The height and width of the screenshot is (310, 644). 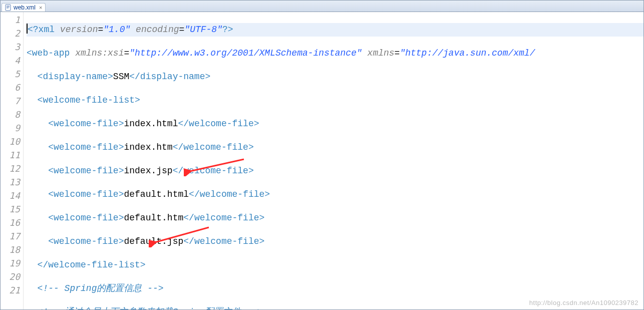 I want to click on line-number: 14, so click(x=12, y=195).